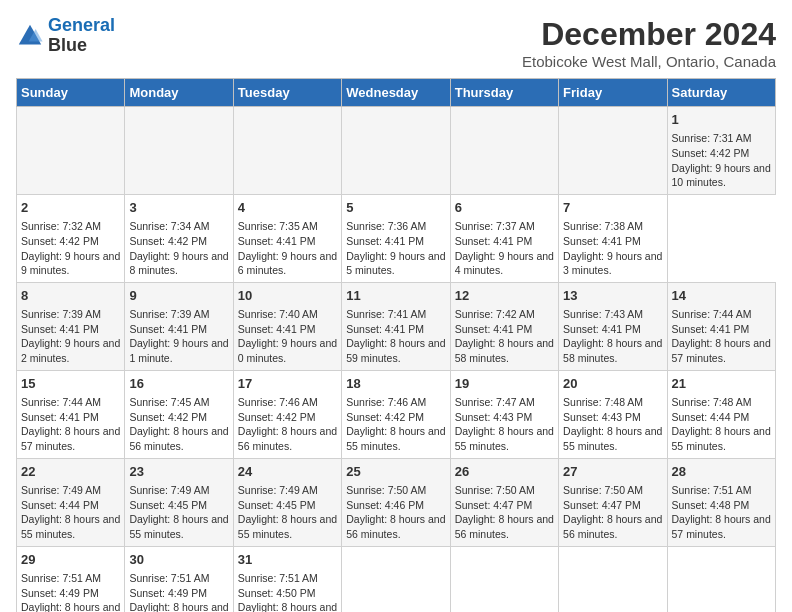  I want to click on calendar-cell: 13 Sunrise: 7:43 AM Sunset: 4:41 PM Dayl…, so click(613, 326).